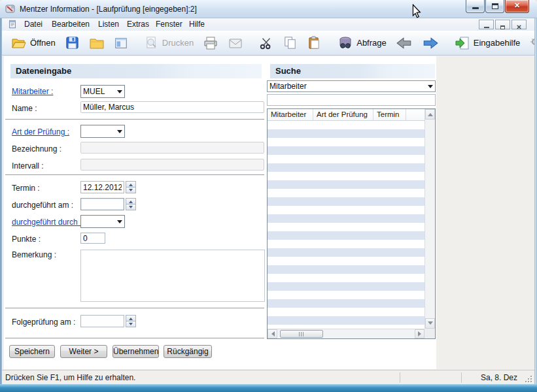 This screenshot has height=392, width=537. Describe the element at coordinates (109, 25) in the screenshot. I see `menu-listen: Listen` at that location.